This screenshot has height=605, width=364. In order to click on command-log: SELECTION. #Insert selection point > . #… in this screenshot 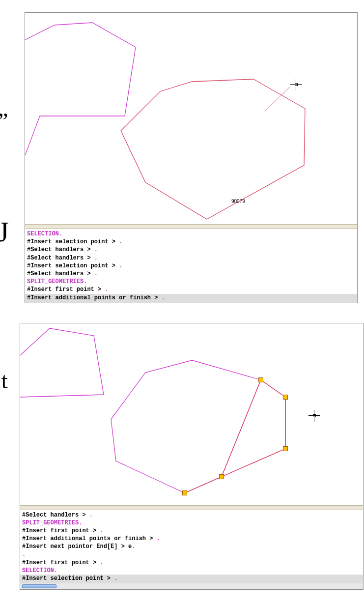, I will do `click(191, 261)`.